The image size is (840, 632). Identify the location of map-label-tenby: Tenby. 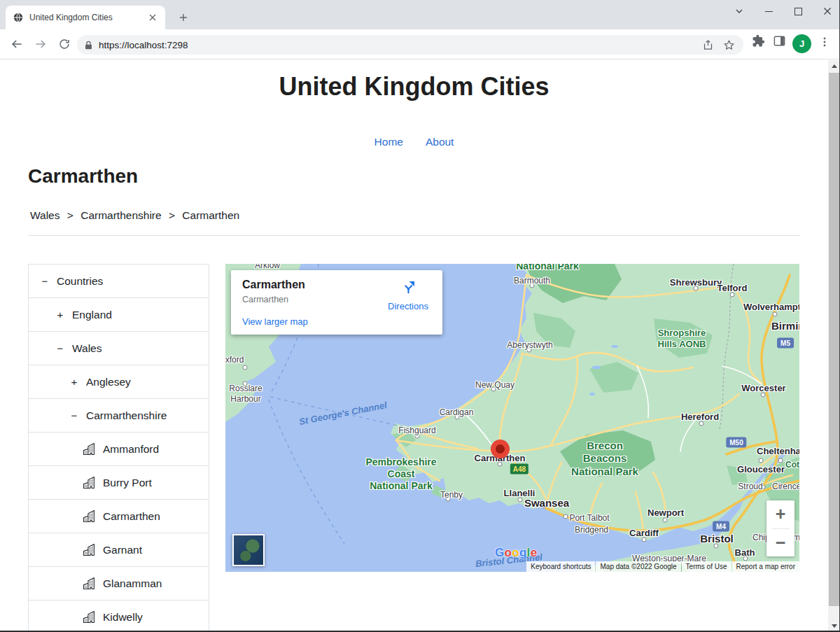
(451, 496).